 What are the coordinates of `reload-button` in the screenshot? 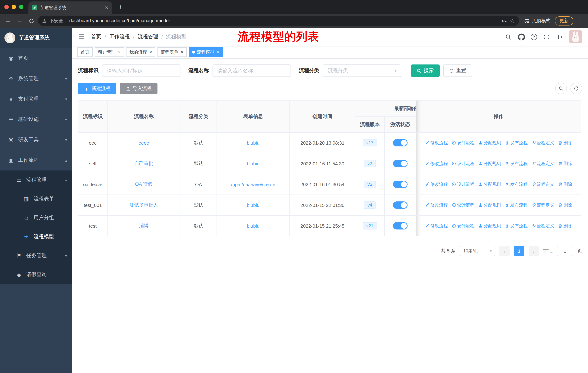 It's located at (31, 21).